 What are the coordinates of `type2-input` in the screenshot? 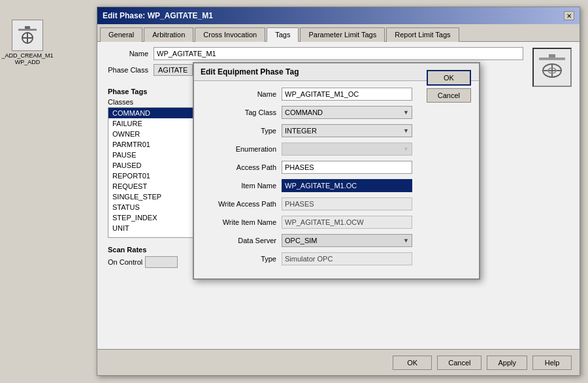 It's located at (347, 259).